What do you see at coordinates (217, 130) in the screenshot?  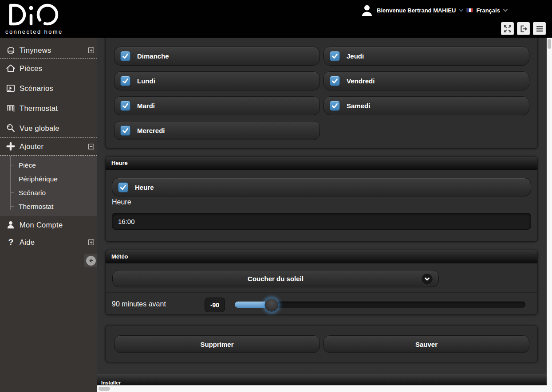 I see `day-checkbox-row-mercredi: Mercredi` at bounding box center [217, 130].